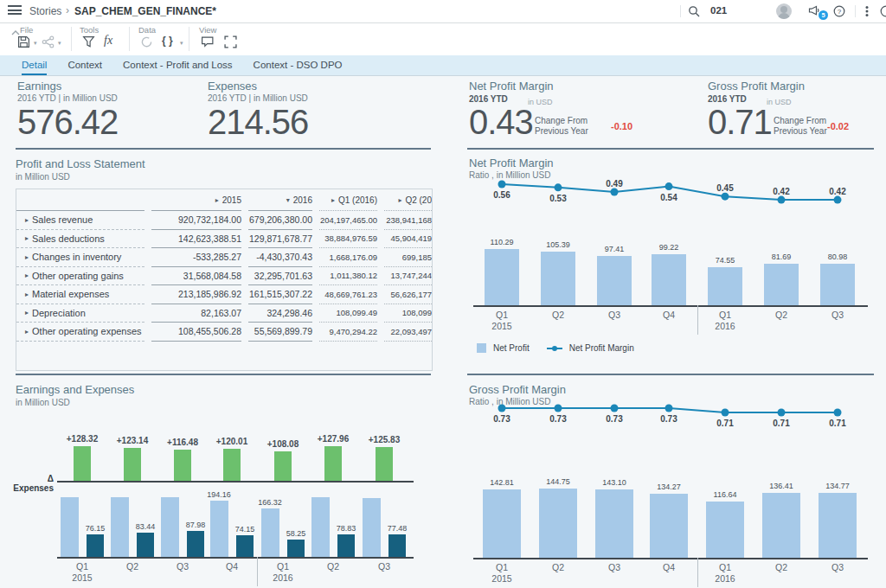  Describe the element at coordinates (408, 332) in the screenshot. I see `pnl-cell: 22,093,497` at that location.